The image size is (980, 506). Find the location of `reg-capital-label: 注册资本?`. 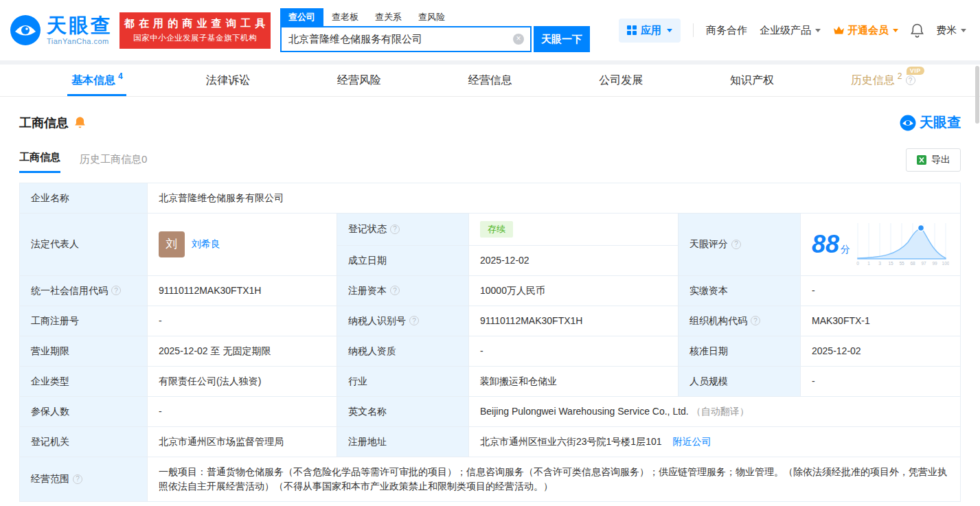

reg-capital-label: 注册资本? is located at coordinates (403, 290).